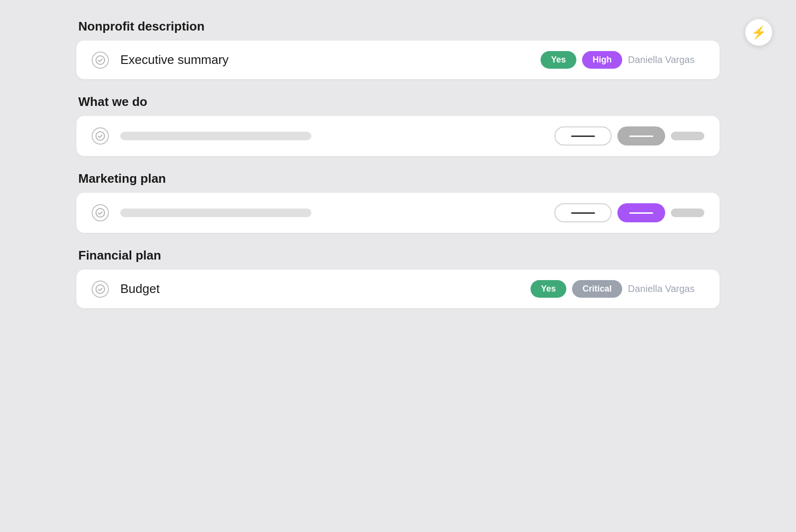 This screenshot has width=796, height=532. I want to click on item-label-budget: Budget, so click(320, 289).